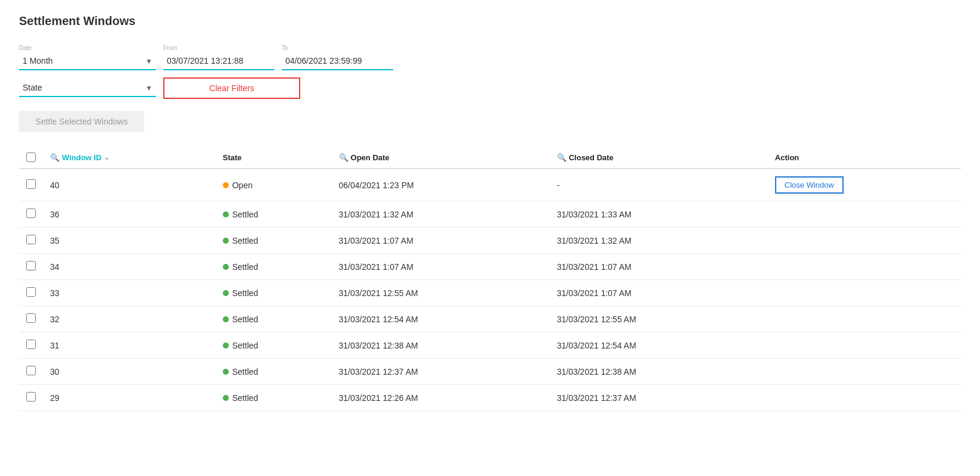  What do you see at coordinates (864, 185) in the screenshot?
I see `action-cell: Close Window` at bounding box center [864, 185].